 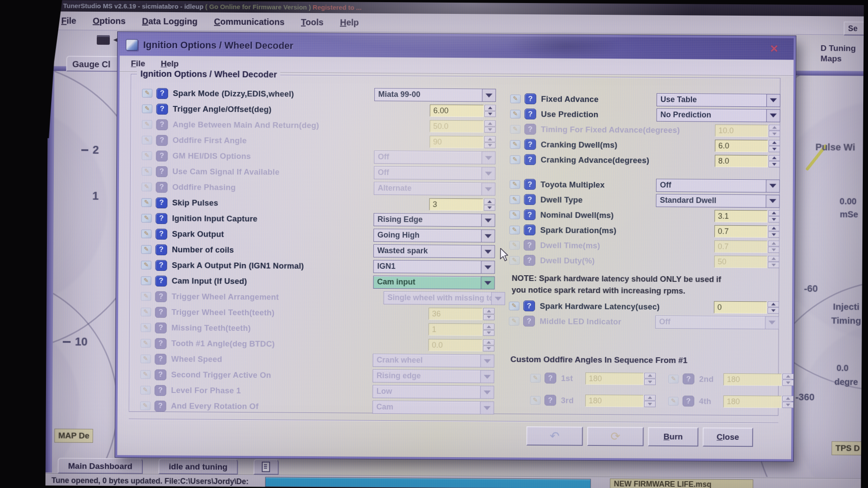 What do you see at coordinates (198, 466) in the screenshot?
I see `tab-idle-and-tuning: idle and tuning` at bounding box center [198, 466].